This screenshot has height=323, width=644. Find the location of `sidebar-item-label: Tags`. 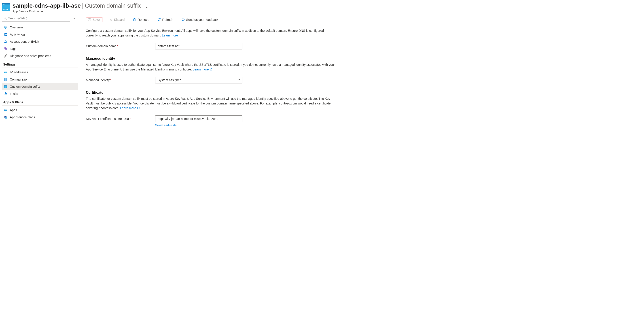

sidebar-item-label: Tags is located at coordinates (13, 49).